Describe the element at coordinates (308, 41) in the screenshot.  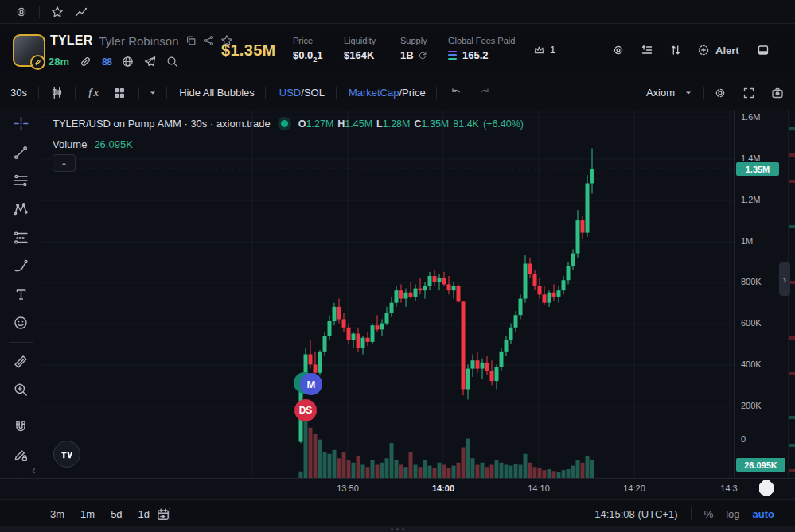
I see `stat-price-label: Price` at that location.